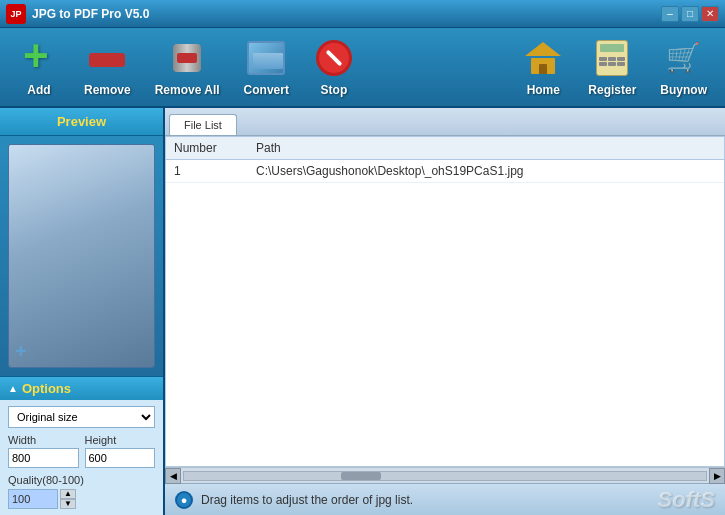 This screenshot has width=725, height=515. I want to click on minimize-button: –, so click(670, 14).